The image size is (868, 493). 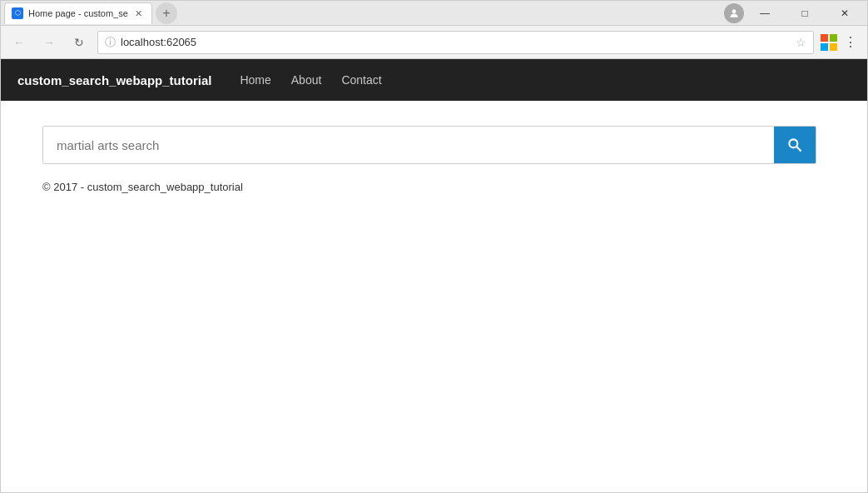 What do you see at coordinates (829, 42) in the screenshot?
I see `windows-start-icon` at bounding box center [829, 42].